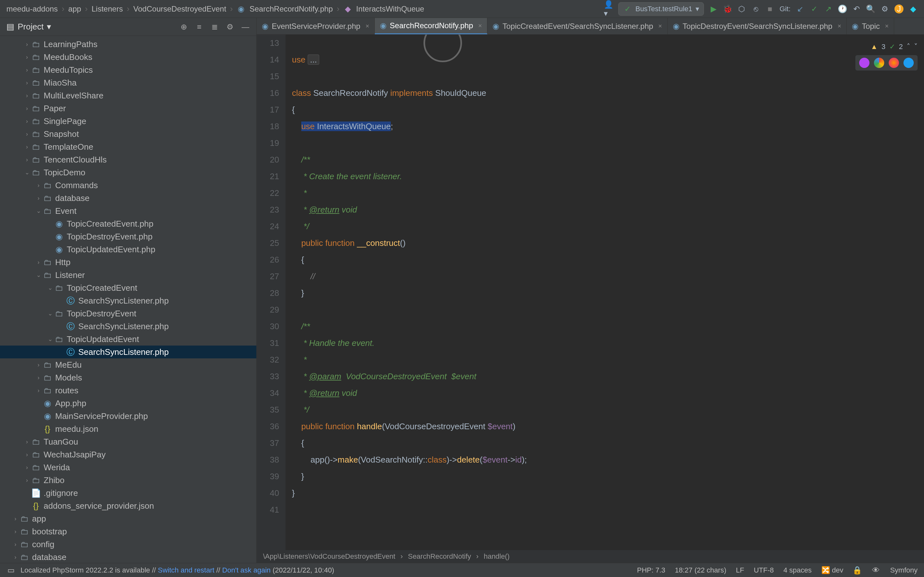  I want to click on switch-restart-link: Switch and restart, so click(186, 570).